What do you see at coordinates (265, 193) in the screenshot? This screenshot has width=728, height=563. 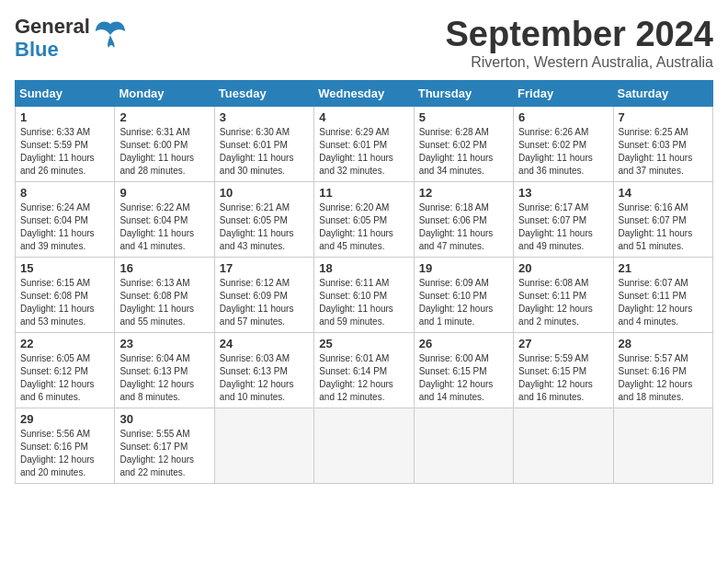 I see `day-number: 10` at bounding box center [265, 193].